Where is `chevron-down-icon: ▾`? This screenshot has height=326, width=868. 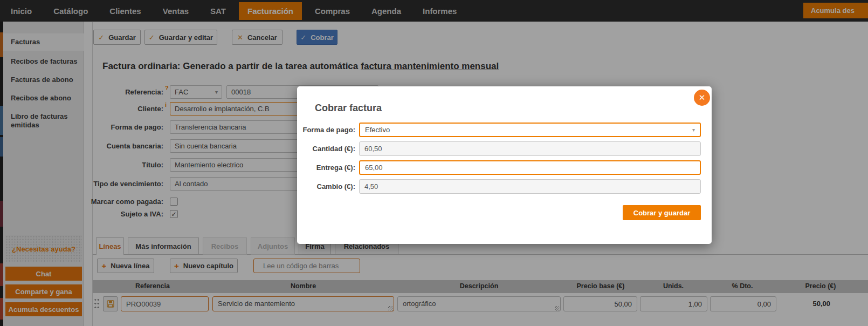 chevron-down-icon: ▾ is located at coordinates (693, 130).